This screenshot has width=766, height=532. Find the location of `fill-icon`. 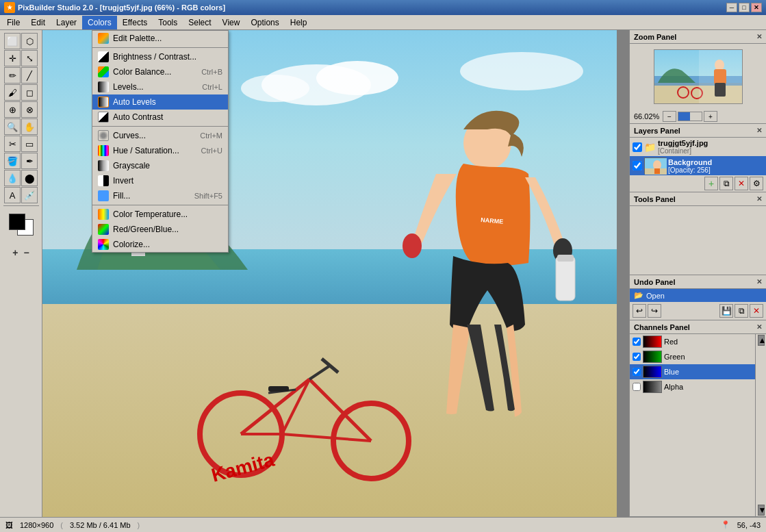

fill-icon is located at coordinates (103, 196).